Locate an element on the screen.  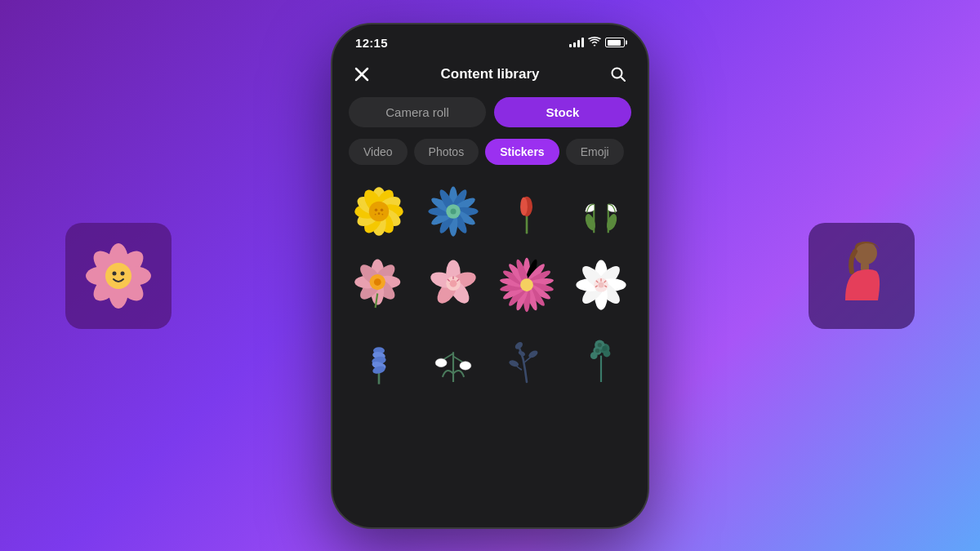
signal-icon is located at coordinates (577, 42).